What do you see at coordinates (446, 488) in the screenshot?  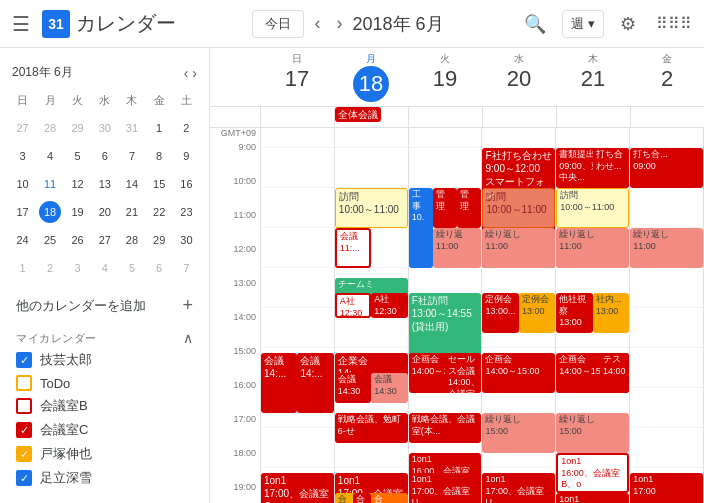 I see `event-tue-1on1b: 1on117:00、会議室U...` at bounding box center [446, 488].